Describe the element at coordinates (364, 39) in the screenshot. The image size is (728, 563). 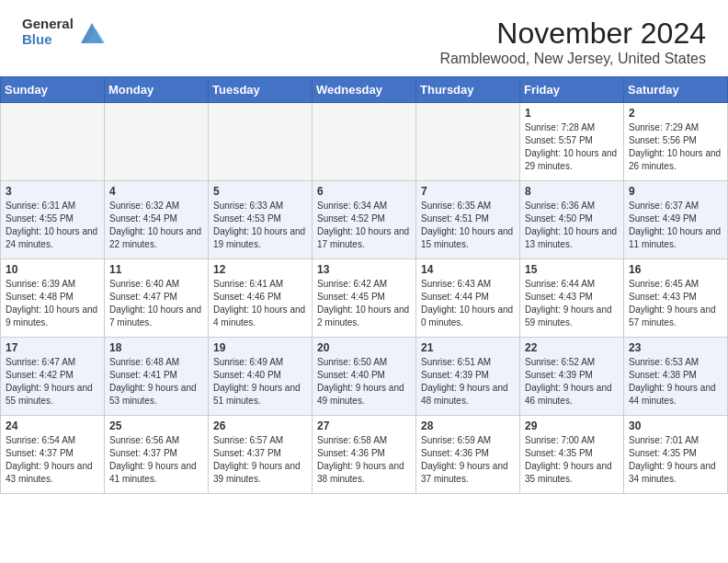
I see `header: General Blue November 2024 Ramblewood, N…` at that location.